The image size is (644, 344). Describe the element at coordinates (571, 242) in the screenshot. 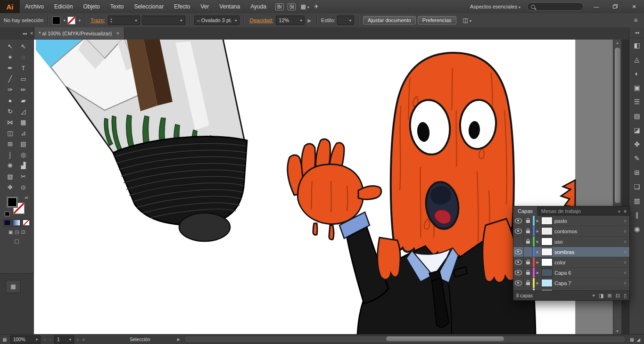

I see `layer-row-uso: ▶uso○` at that location.